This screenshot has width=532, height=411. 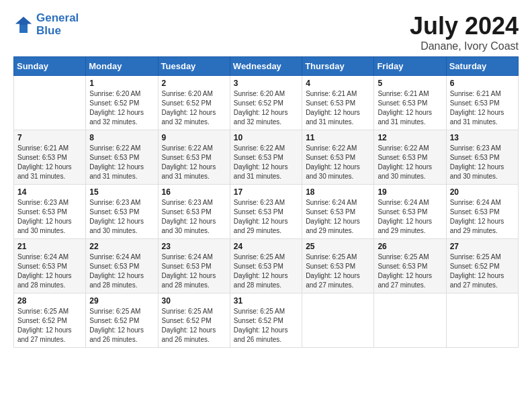 What do you see at coordinates (482, 212) in the screenshot?
I see `calendar-day-cell: 20Sunrise: 6:24 AM Sunset: 6:53 PM Dayli…` at bounding box center [482, 212].